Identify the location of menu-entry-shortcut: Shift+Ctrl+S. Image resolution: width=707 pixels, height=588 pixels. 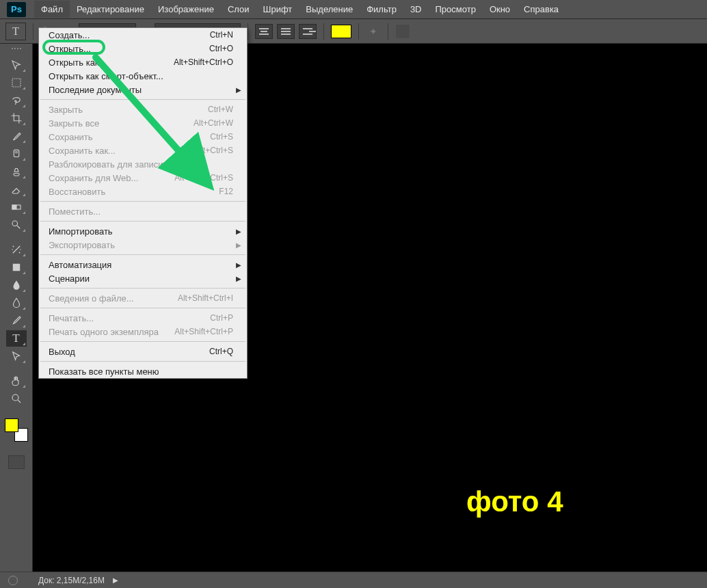
(211, 150).